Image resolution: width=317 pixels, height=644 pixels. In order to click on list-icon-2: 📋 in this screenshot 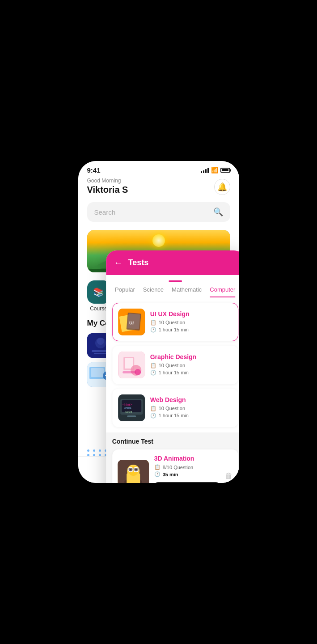, I will do `click(153, 366)`.